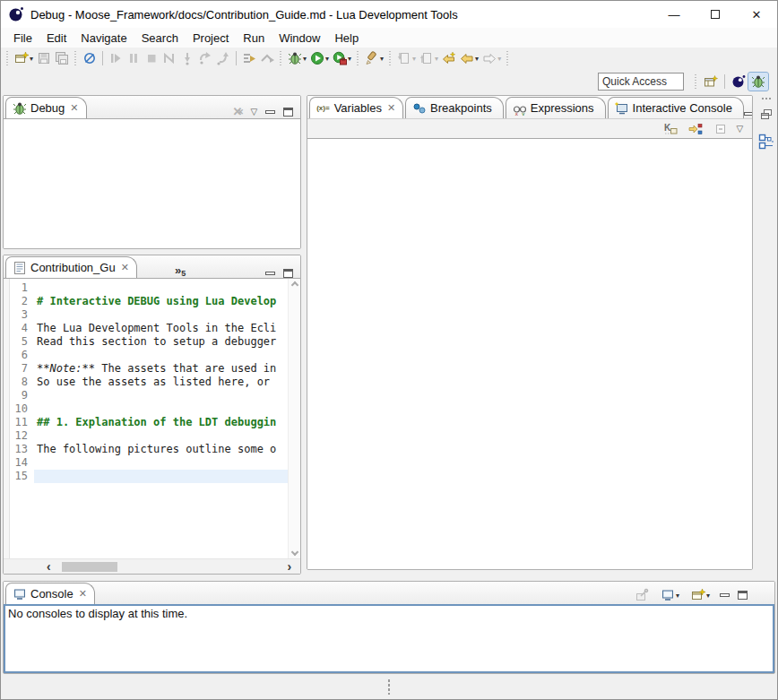 The image size is (778, 700). What do you see at coordinates (56, 38) in the screenshot?
I see `menu-edit: Edit` at bounding box center [56, 38].